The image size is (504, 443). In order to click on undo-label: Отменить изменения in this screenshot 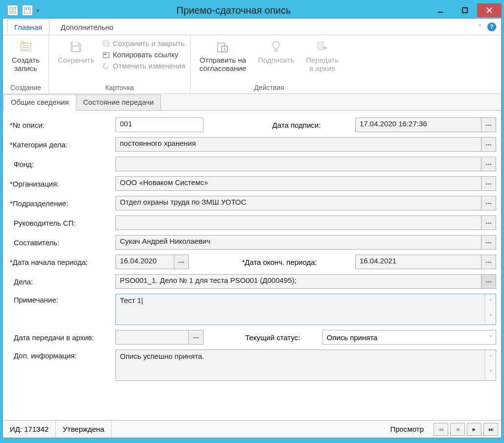, I will do `click(149, 66)`.